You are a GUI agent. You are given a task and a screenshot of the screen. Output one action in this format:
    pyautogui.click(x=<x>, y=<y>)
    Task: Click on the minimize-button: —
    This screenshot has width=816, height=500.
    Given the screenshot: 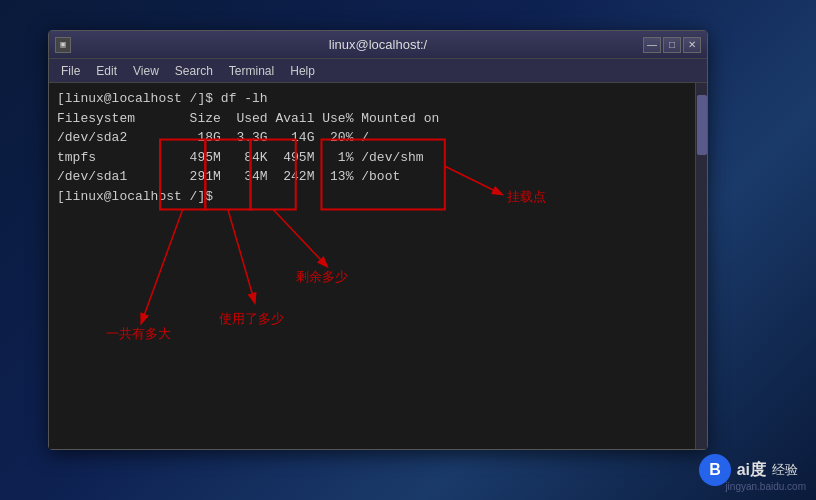 What is the action you would take?
    pyautogui.click(x=652, y=45)
    